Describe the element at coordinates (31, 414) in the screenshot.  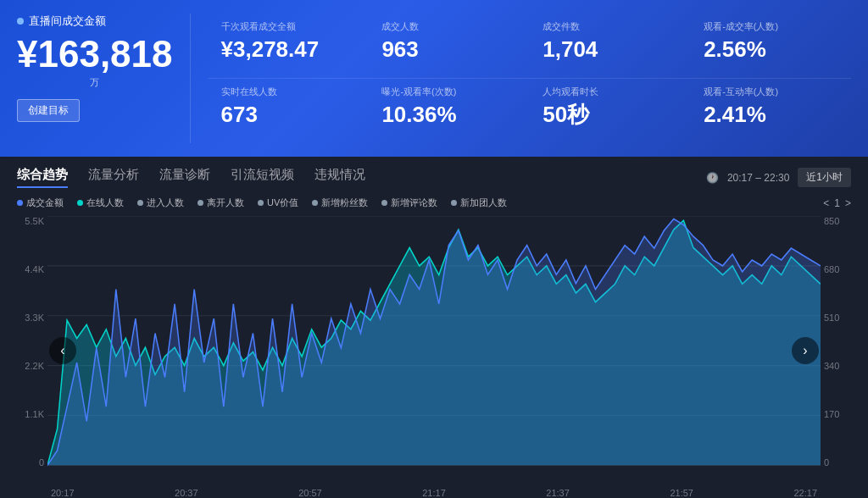
I see `y-axis-left-label: 1.1K` at that location.